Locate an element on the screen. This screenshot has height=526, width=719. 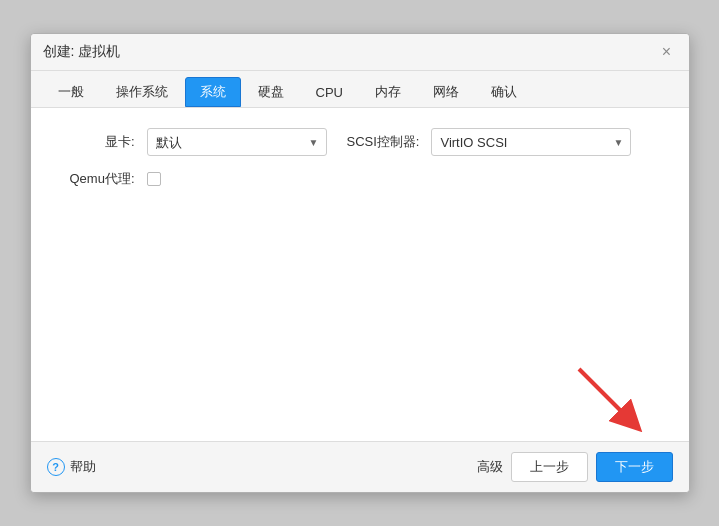
tab-memory: 内存 is located at coordinates (388, 92).